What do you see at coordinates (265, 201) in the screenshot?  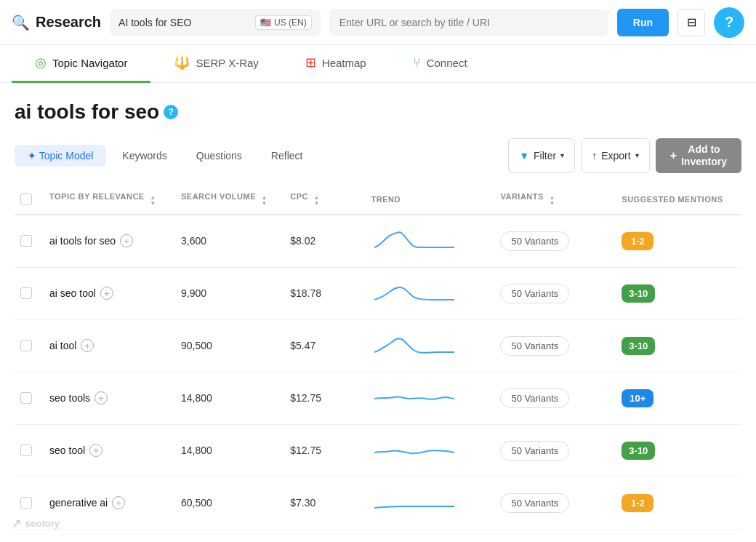 I see `sv-sort-icon: ▲▼` at bounding box center [265, 201].